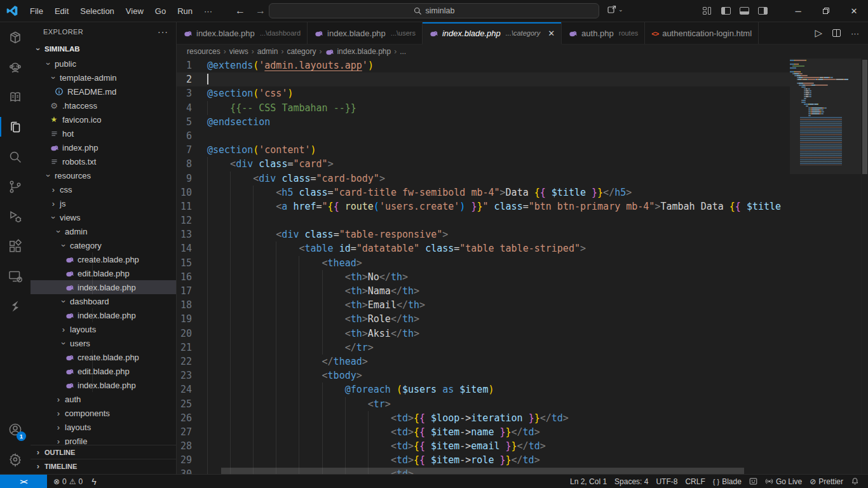  What do you see at coordinates (103, 105) in the screenshot?
I see `tree-file-.htaccess: ⚙.htaccess` at bounding box center [103, 105].